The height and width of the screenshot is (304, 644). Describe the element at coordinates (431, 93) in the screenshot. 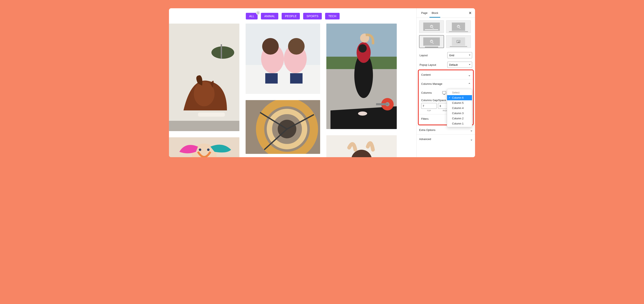

I see `columns-label: Columns` at that location.